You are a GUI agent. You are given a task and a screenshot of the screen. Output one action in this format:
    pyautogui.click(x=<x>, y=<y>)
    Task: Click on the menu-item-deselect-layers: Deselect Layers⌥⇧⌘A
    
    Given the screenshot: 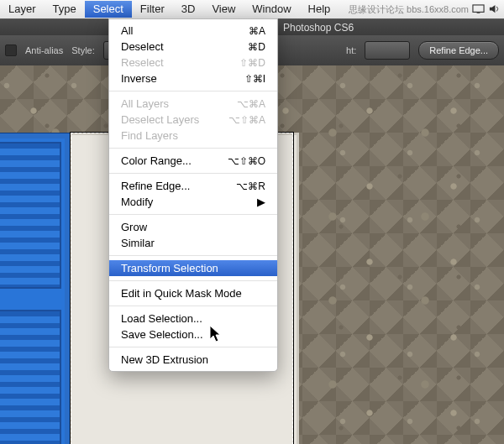 What is the action you would take?
    pyautogui.click(x=193, y=119)
    